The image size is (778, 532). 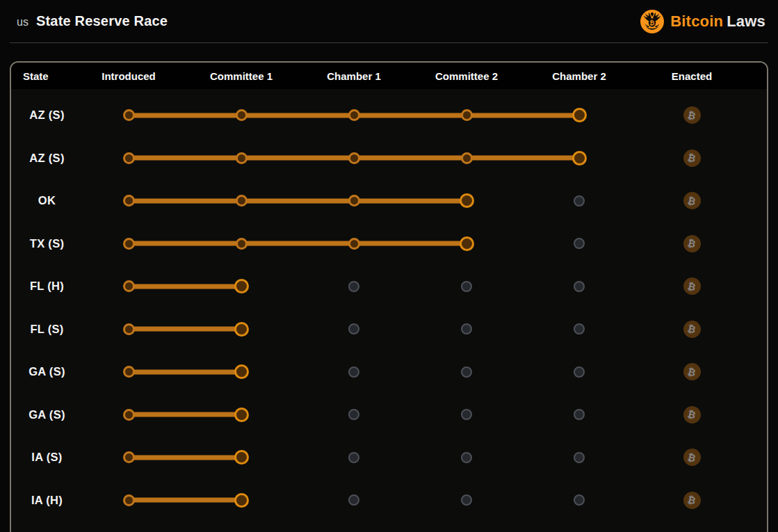 What do you see at coordinates (241, 76) in the screenshot?
I see `column-header-committee-1: Committee 1` at bounding box center [241, 76].